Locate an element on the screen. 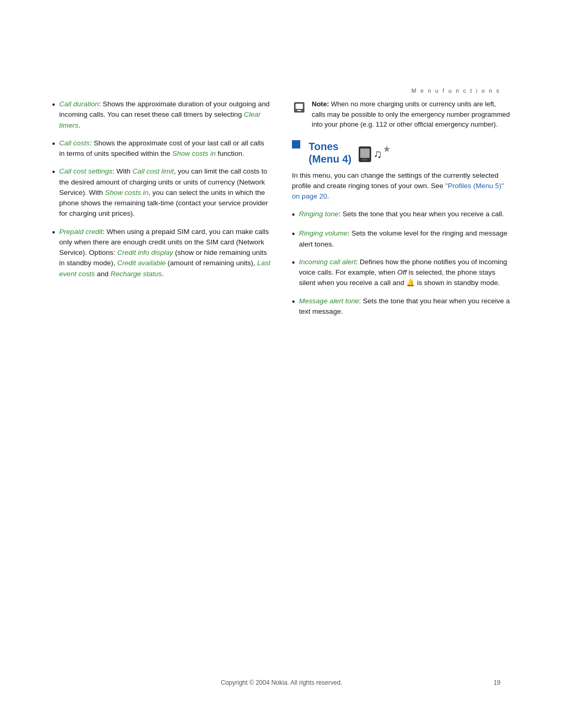  bell-symbol: 🔔 is located at coordinates (411, 282).